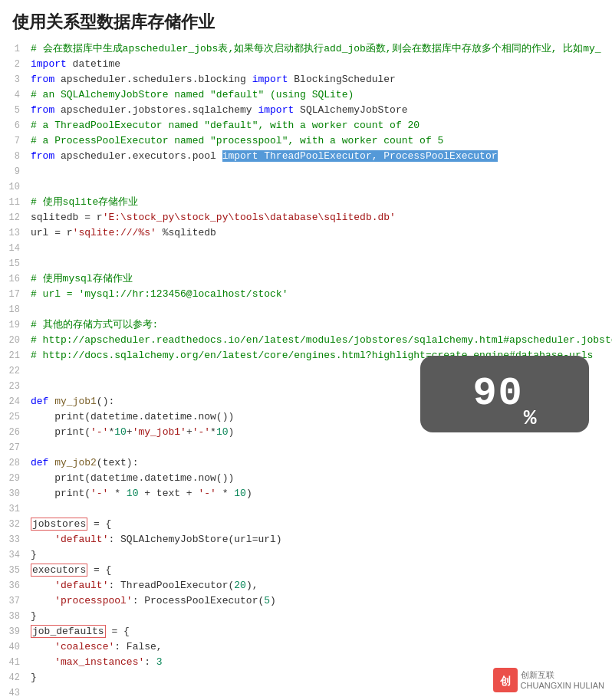 This screenshot has height=700, width=612. I want to click on watermark-logo: 创, so click(505, 680).